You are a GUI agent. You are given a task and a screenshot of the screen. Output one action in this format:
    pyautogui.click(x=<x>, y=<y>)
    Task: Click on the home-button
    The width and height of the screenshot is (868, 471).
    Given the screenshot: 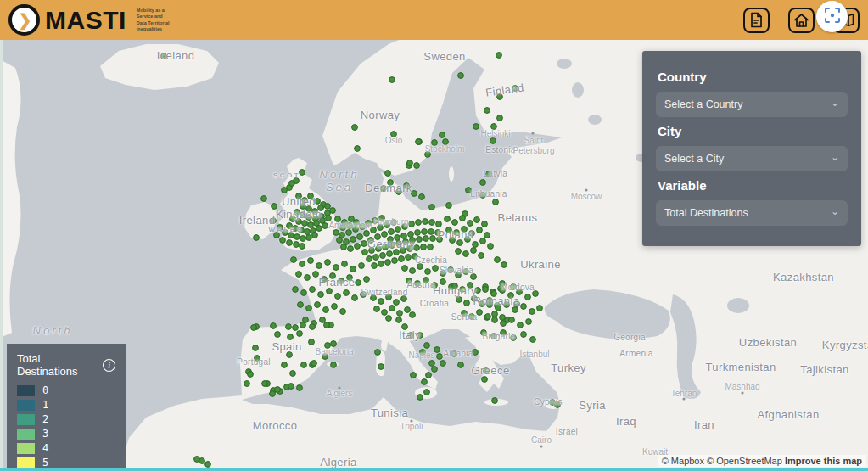 What is the action you would take?
    pyautogui.click(x=801, y=20)
    